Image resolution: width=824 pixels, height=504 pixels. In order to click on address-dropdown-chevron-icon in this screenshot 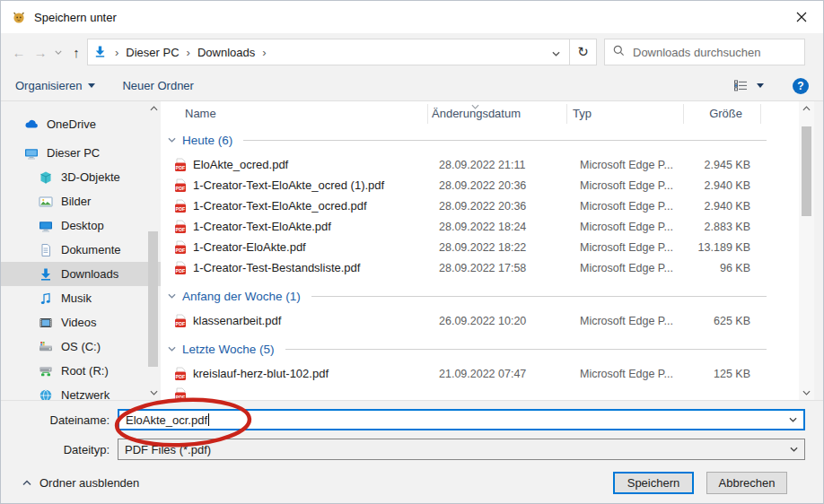, I will do `click(558, 52)`.